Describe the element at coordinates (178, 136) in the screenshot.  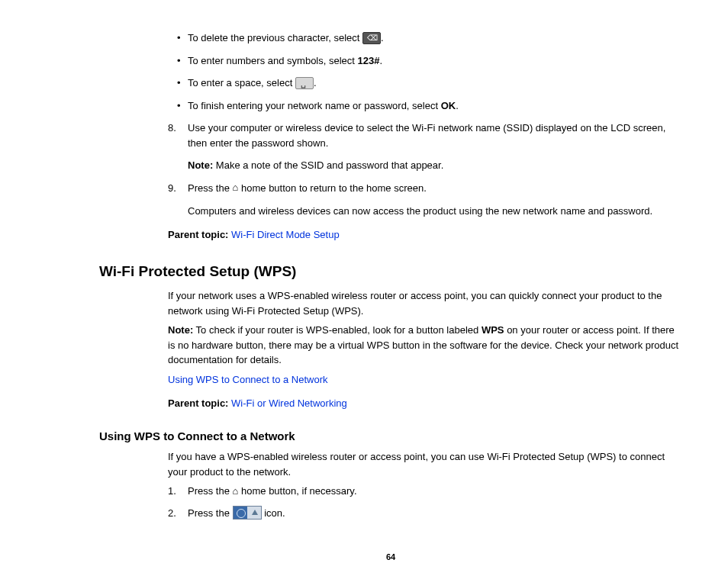
I see `step-number: 8.` at that location.